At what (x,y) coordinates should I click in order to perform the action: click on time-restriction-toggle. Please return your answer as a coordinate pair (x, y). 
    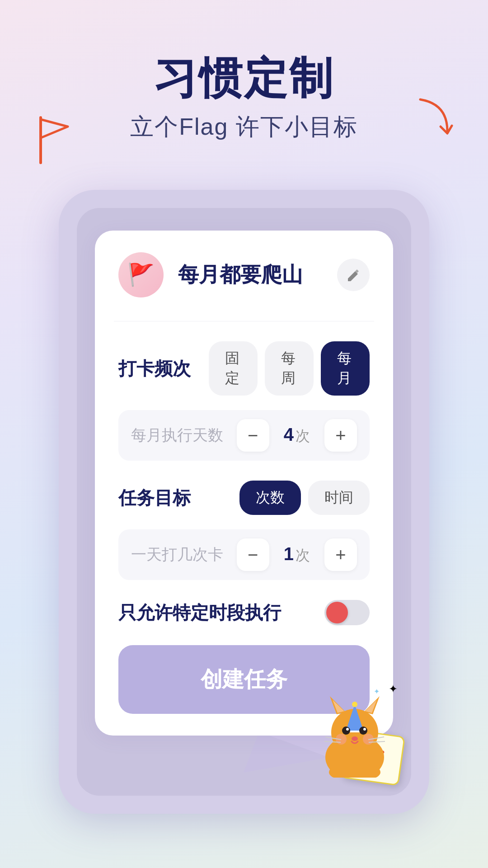
    Looking at the image, I should click on (347, 613).